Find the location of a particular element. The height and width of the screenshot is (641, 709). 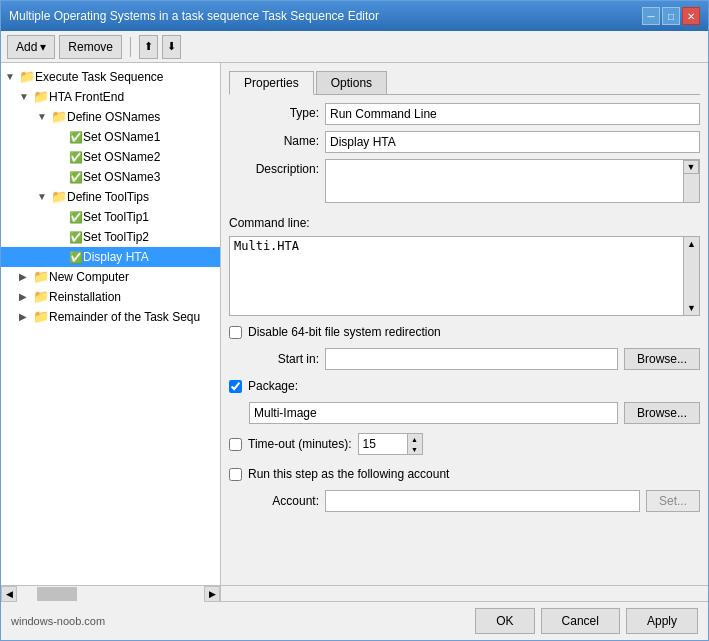

run-as-row: Run this step as the following account is located at coordinates (464, 474).